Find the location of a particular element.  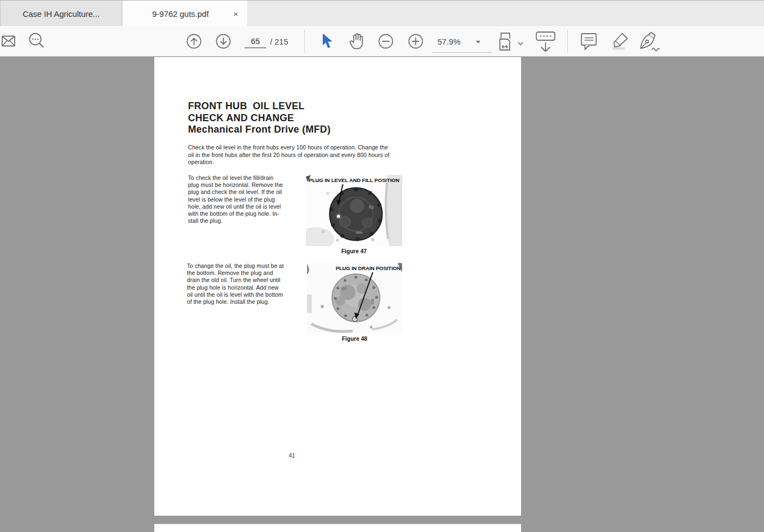

section-title: FRONT HUB OIL LEVEL CHECK AND CHANGE Mec… is located at coordinates (259, 118).